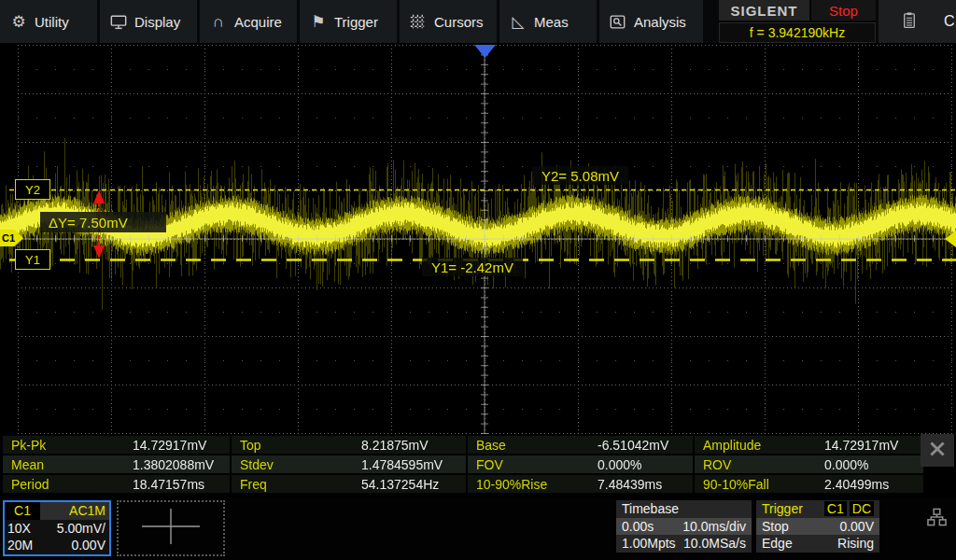 Image resolution: width=956 pixels, height=560 pixels. What do you see at coordinates (171, 528) in the screenshot?
I see `plus-icon` at bounding box center [171, 528].